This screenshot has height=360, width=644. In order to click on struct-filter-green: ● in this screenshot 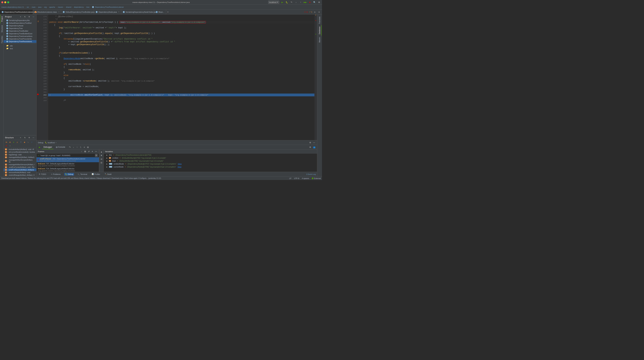, I will do `click(14, 142)`.